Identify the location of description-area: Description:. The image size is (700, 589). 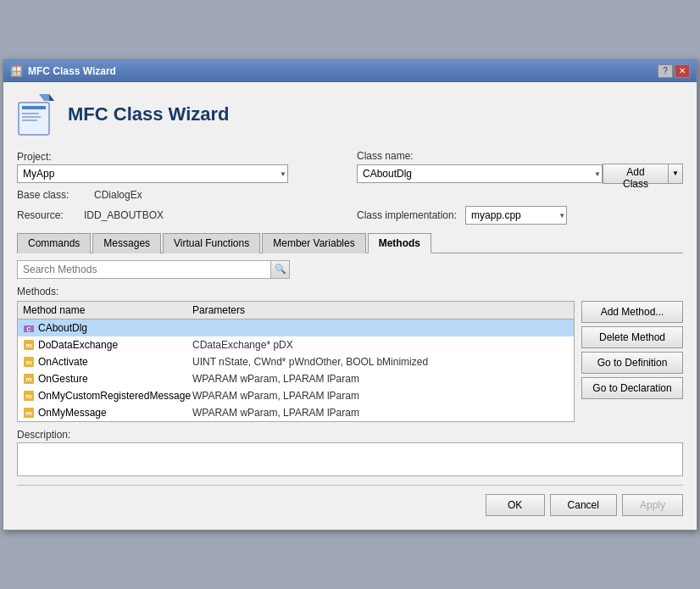
(350, 453).